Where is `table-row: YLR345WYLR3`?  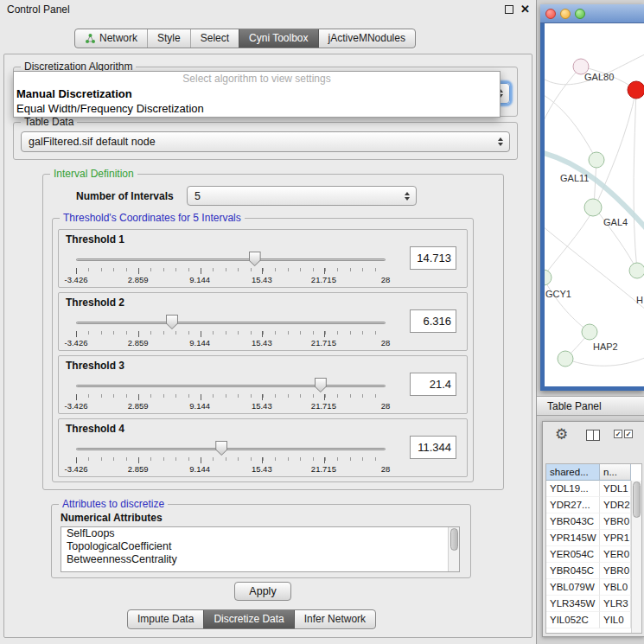
table-row: YLR345WYLR3 is located at coordinates (589, 603).